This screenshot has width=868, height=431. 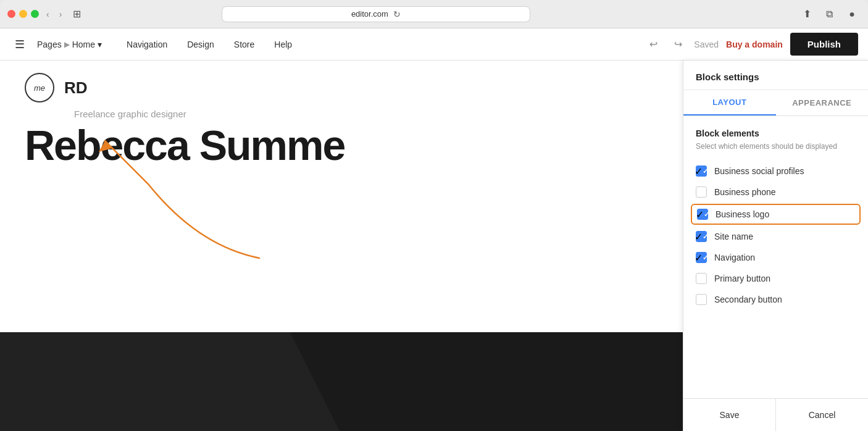 What do you see at coordinates (775, 257) in the screenshot?
I see `checkbox-navigation: ✓ Navigation` at bounding box center [775, 257].